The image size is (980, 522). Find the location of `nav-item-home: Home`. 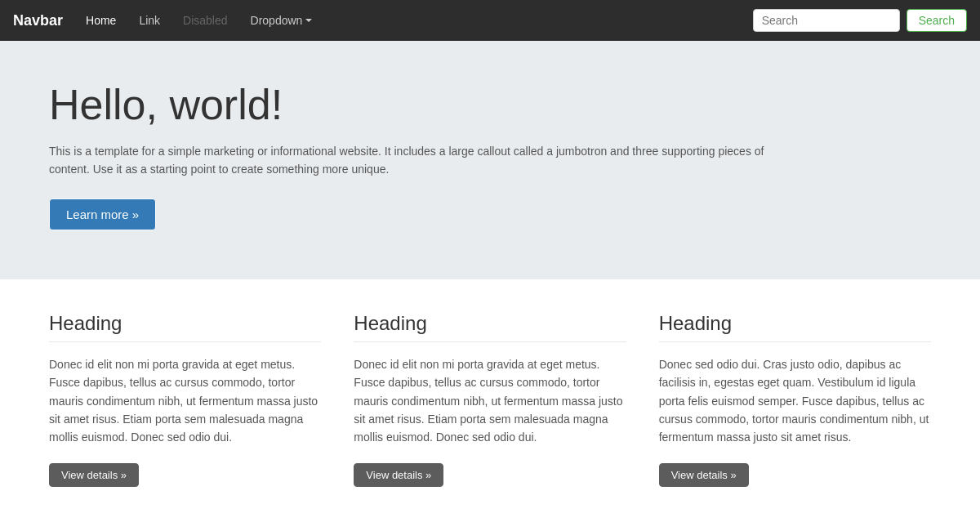

nav-item-home: Home is located at coordinates (101, 20).